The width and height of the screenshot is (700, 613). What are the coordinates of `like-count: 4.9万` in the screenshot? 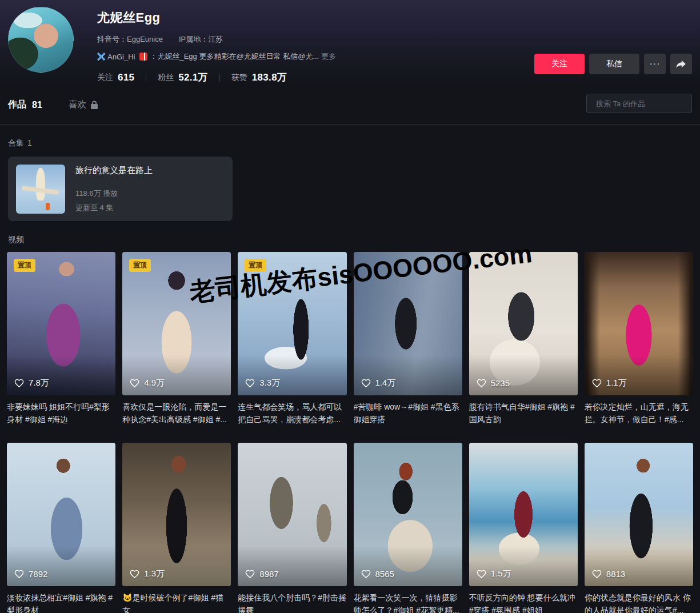 It's located at (147, 383).